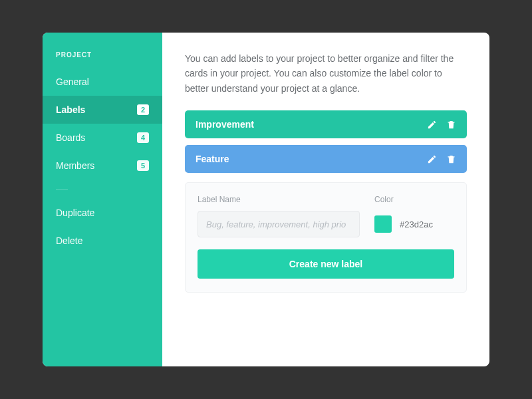 Image resolution: width=532 pixels, height=399 pixels. What do you see at coordinates (143, 138) in the screenshot?
I see `count-badge: 4` at bounding box center [143, 138].